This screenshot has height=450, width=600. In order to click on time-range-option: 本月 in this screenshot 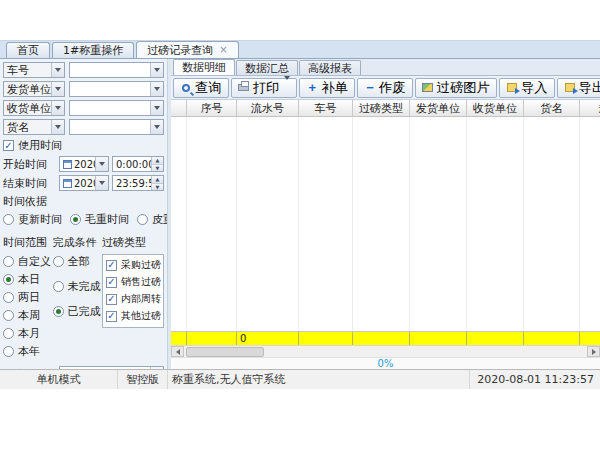, I will do `click(28, 334)`.